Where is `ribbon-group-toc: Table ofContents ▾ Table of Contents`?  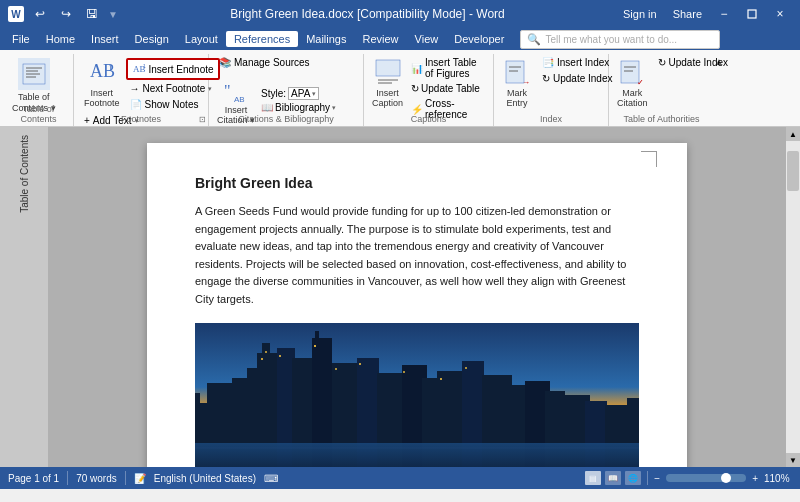
ribbon-group-toc: Table ofContents ▾ Table of Contents is located at coordinates (39, 90).